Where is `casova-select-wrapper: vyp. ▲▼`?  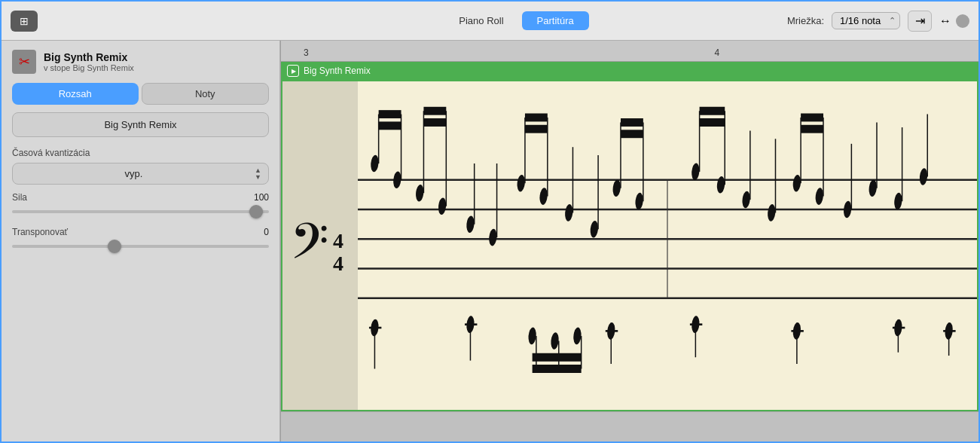 casova-select-wrapper: vyp. ▲▼ is located at coordinates (140, 173).